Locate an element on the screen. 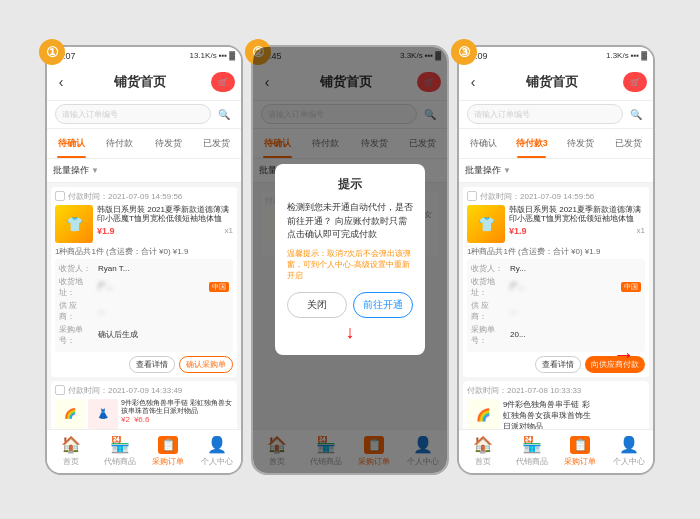  search-btn-1: 🔍 is located at coordinates (224, 114).